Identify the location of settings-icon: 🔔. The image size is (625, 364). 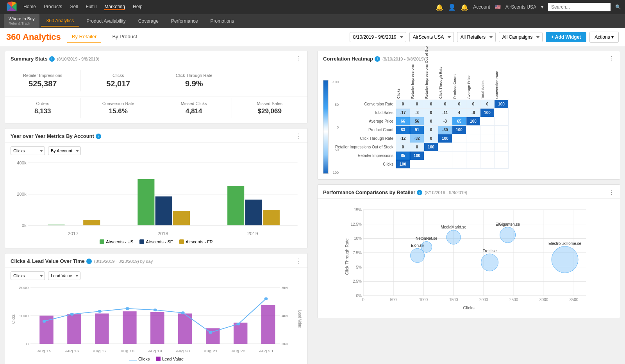
(464, 7).